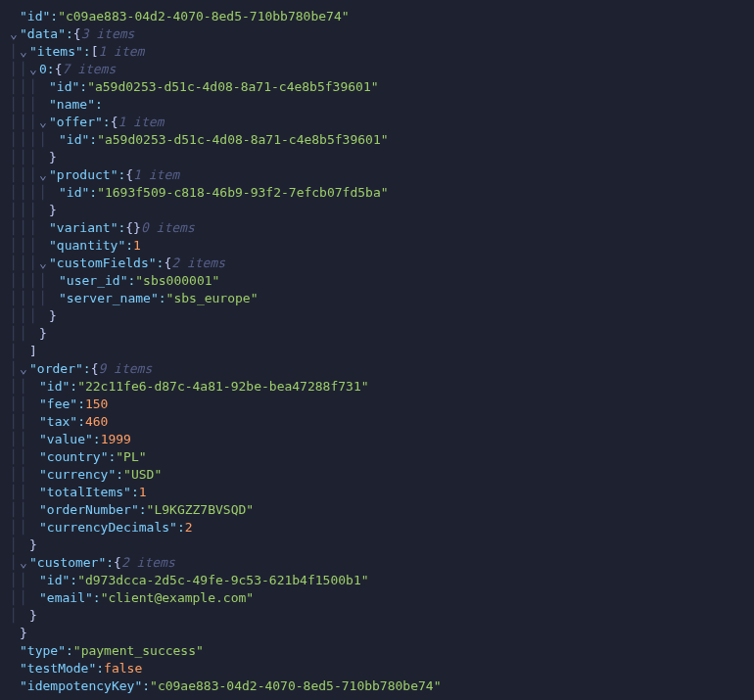  Describe the element at coordinates (377, 52) in the screenshot. I see `entry-items: │⌄"items":[ 1 item` at that location.